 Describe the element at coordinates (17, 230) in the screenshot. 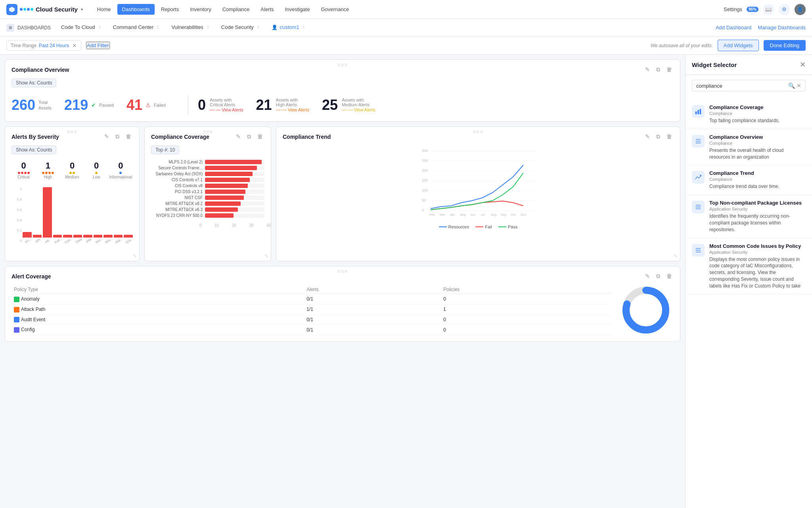

I see `y-label-02: 0.2` at that location.